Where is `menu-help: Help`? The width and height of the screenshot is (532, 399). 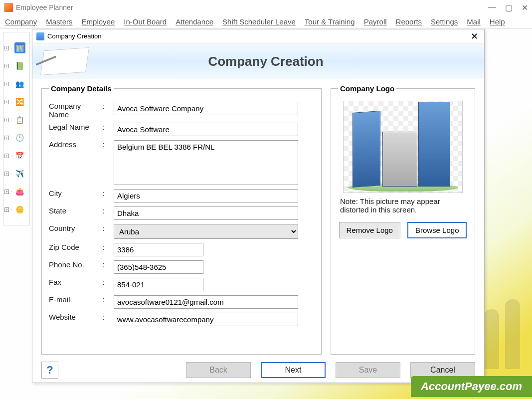
menu-help: Help is located at coordinates (498, 22).